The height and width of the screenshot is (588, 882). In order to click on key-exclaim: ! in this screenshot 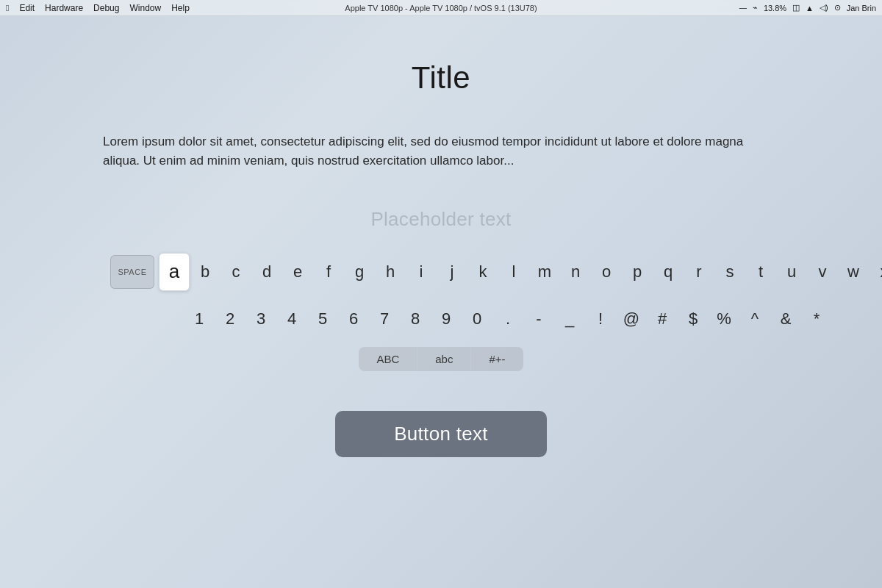, I will do `click(600, 319)`.